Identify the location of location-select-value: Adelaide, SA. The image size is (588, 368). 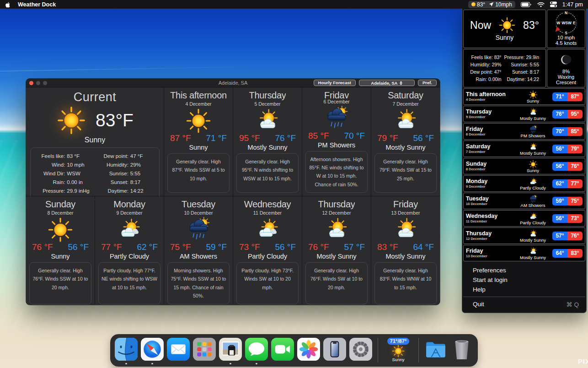
(384, 83).